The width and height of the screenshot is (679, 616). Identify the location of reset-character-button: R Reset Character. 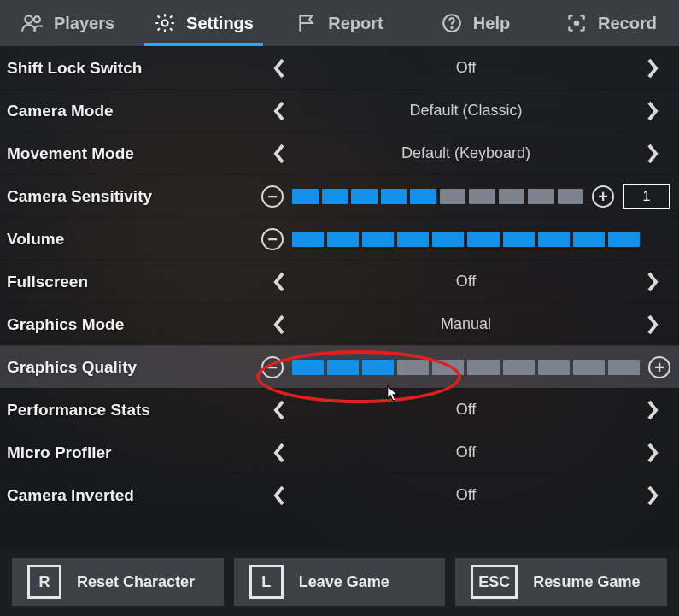
(118, 582).